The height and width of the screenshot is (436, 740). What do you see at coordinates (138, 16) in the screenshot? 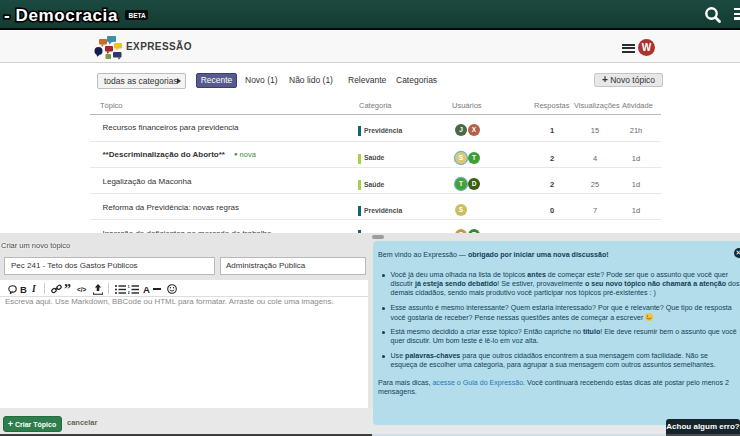
I see `svg-text: BETA` at bounding box center [138, 16].